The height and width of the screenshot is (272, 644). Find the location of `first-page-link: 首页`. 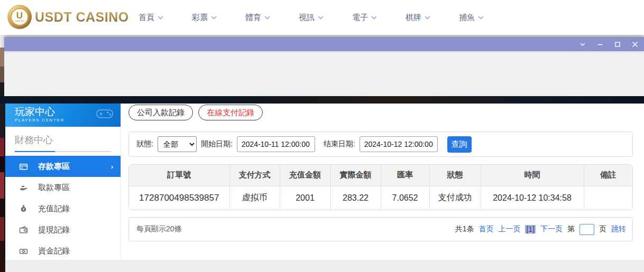

first-page-link: 首页 is located at coordinates (486, 229).